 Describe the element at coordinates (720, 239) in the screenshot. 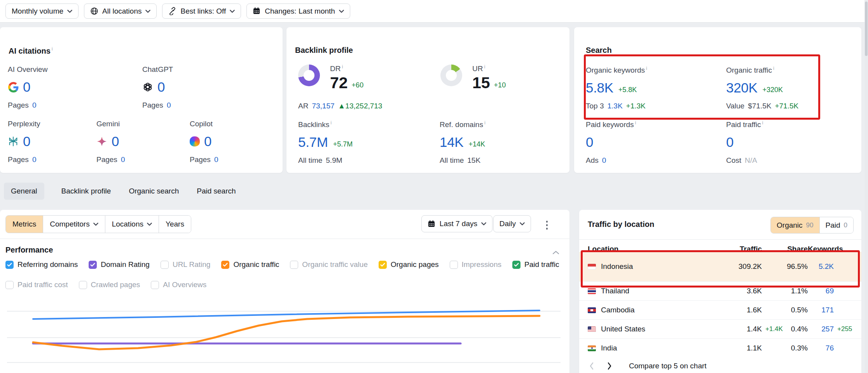

I see `divider` at that location.